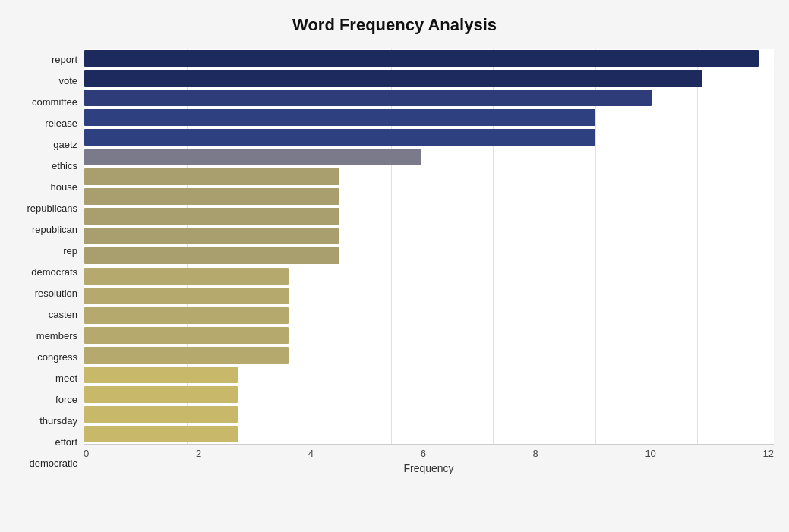 This screenshot has width=789, height=532. Describe the element at coordinates (428, 452) in the screenshot. I see `x-axis: 024681012` at that location.